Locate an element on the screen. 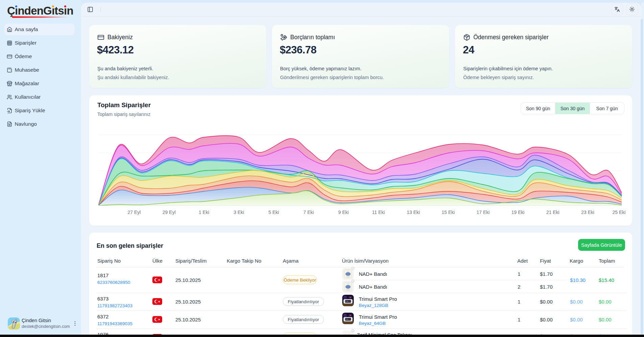 The image size is (644, 337). svg-text: 5 Eki is located at coordinates (274, 212).